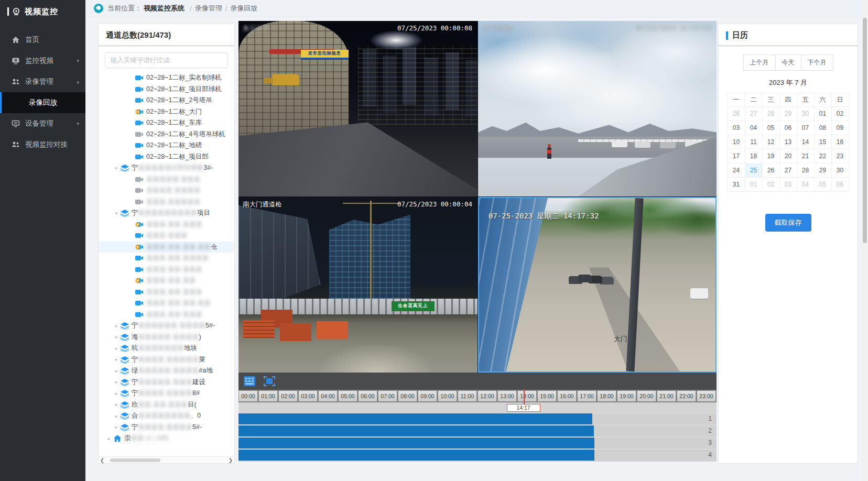 This screenshot has width=868, height=481. Describe the element at coordinates (166, 445) in the screenshot. I see `tree-node: ▸中某某某某路 (1 | 0/3)` at that location.